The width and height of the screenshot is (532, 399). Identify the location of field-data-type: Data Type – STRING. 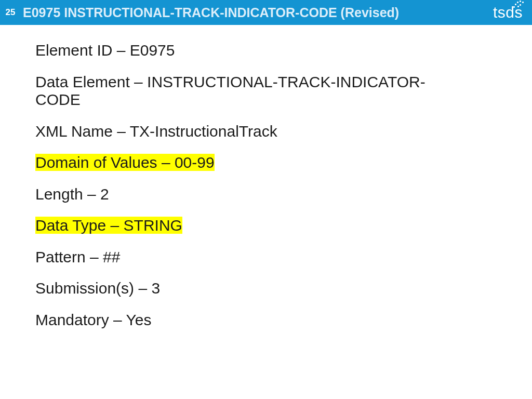
(284, 225).